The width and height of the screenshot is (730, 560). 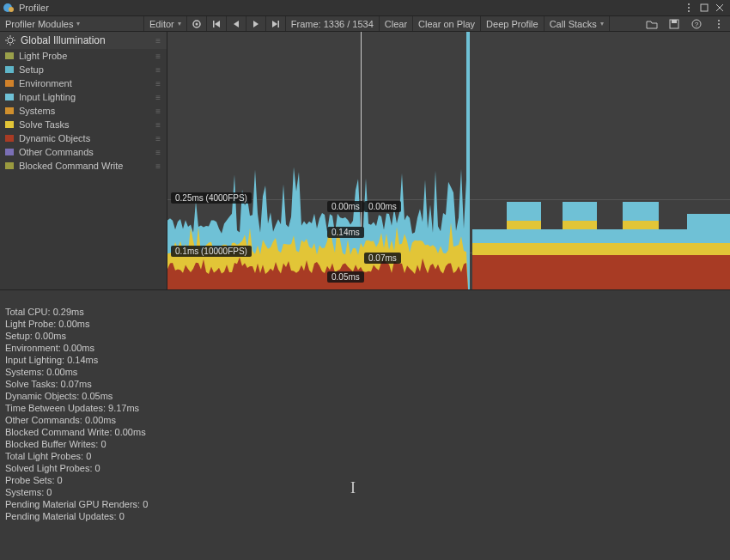 I want to click on toolbar: Profiler Modules Editor Frame: 1336 / 15…, so click(x=365, y=24).